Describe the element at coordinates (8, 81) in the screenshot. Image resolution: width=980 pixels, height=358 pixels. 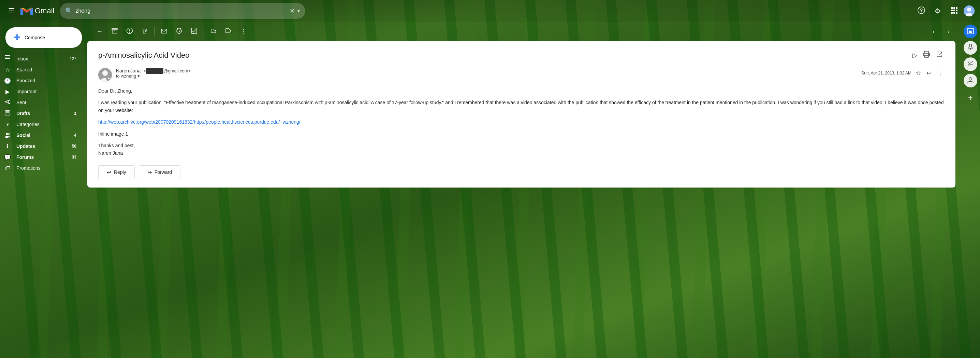
I see `snoozed-icon: 🕐` at that location.